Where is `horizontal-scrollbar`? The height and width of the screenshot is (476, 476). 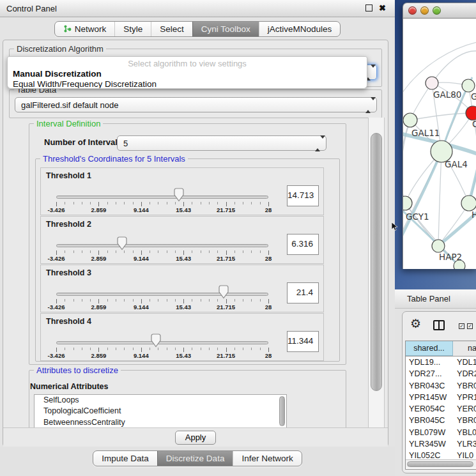
horizontal-scrollbar is located at coordinates (441, 464).